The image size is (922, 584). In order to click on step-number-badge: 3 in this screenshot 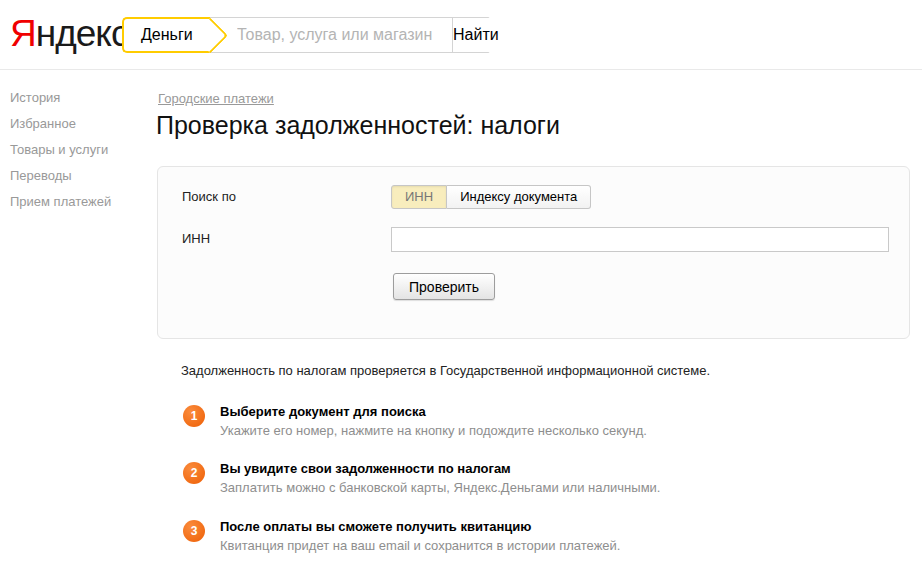, I will do `click(194, 531)`.